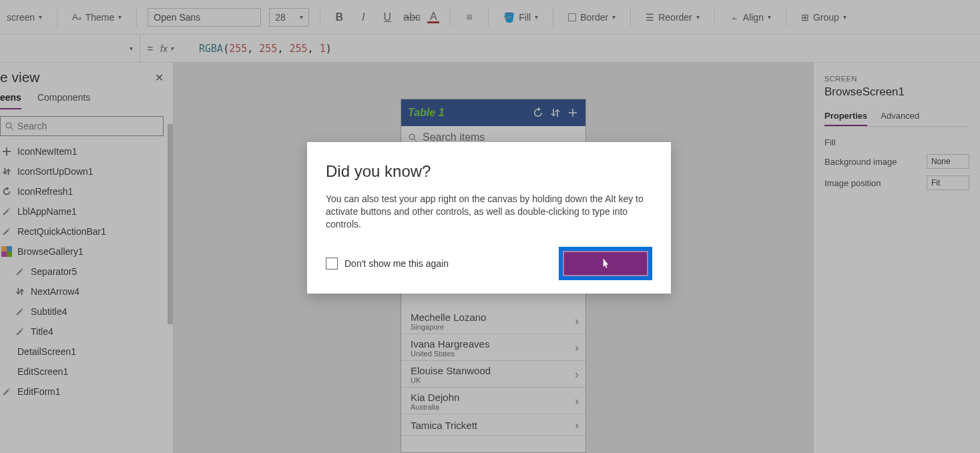 This screenshot has width=980, height=453. Describe the element at coordinates (489, 217) in the screenshot. I see `did-you-know-dialog: Did you know? You can also test your app…` at that location.